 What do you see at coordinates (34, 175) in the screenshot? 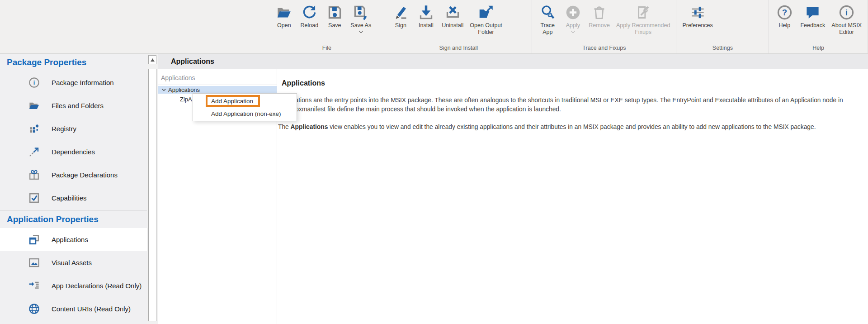
I see `package-declarations-icon` at bounding box center [34, 175].